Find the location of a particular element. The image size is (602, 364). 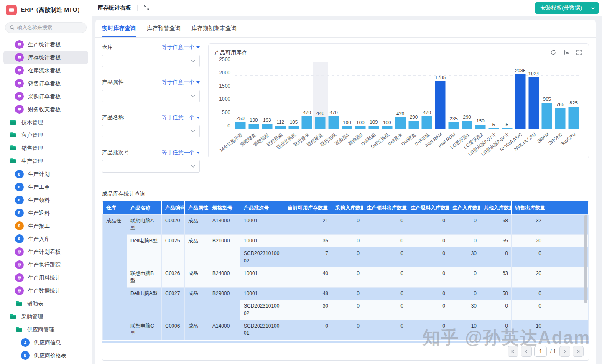

install-template-label: 安装模板(带数据) is located at coordinates (561, 8).